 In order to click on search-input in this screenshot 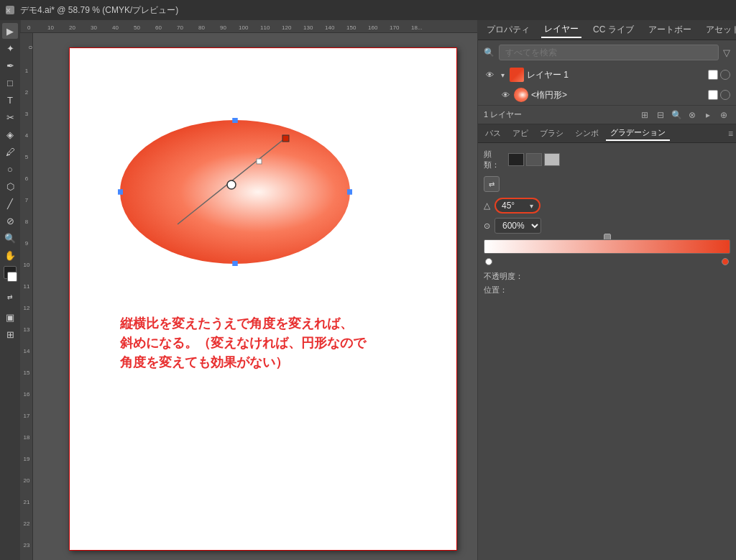, I will do `click(609, 52)`.